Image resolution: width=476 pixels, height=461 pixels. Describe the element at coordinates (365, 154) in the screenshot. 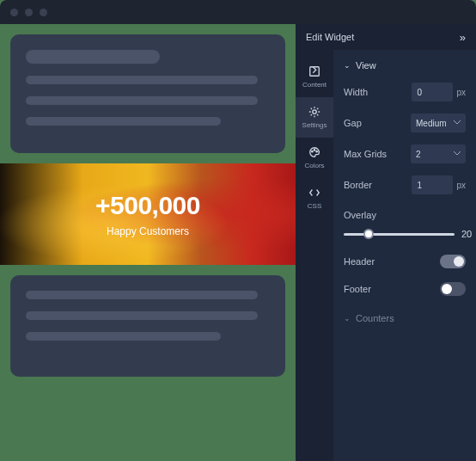

I see `max-grids-label: Max Grids` at that location.